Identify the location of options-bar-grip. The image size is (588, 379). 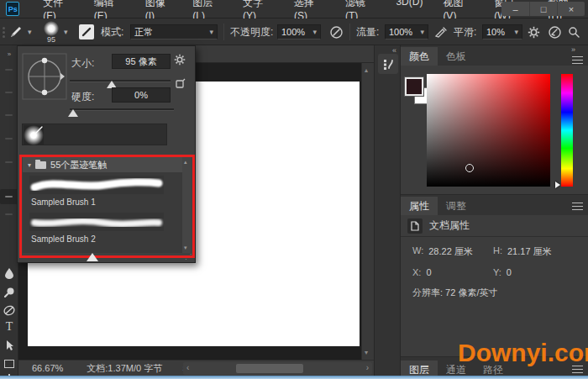
(3, 32).